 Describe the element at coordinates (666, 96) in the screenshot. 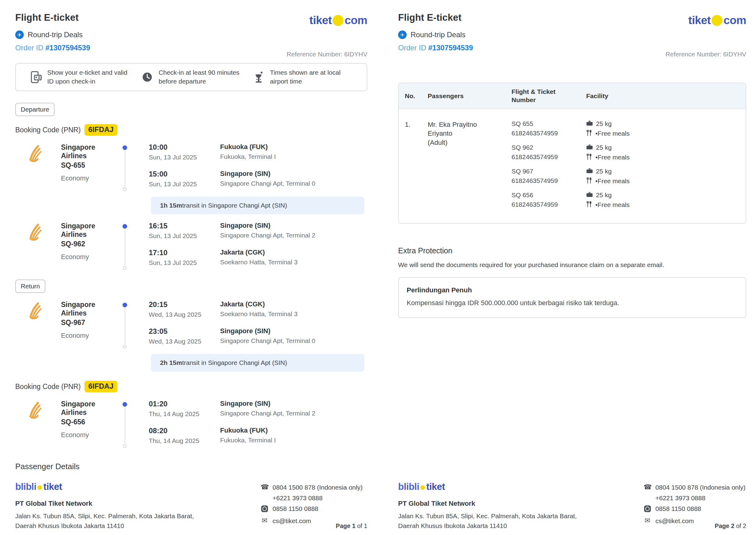

I see `col-facility: Facility` at that location.